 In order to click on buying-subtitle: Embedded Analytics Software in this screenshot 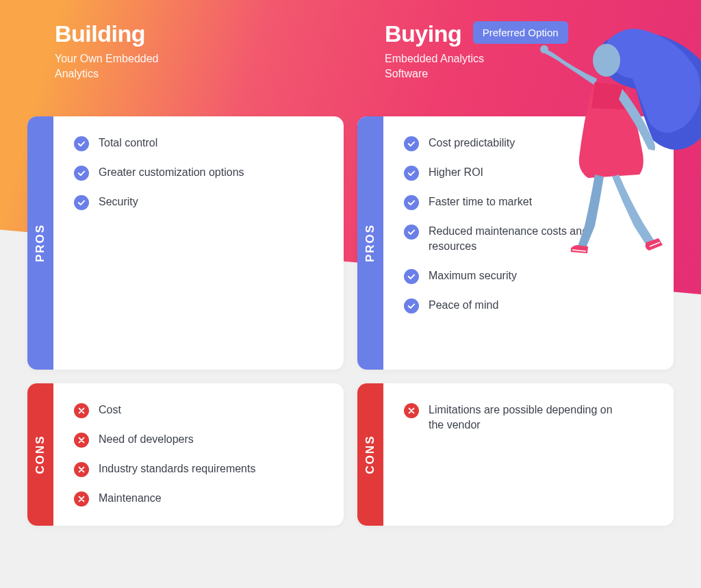, I will do `click(453, 67)`.